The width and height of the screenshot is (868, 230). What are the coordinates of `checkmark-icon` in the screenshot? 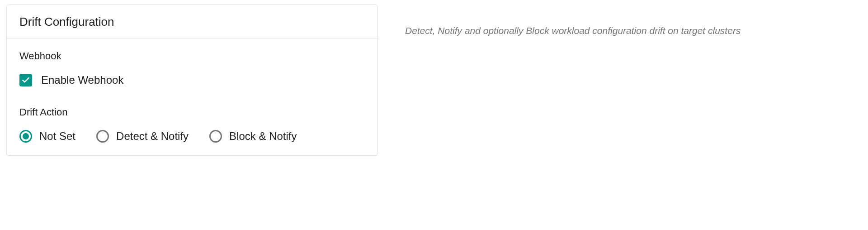 It's located at (26, 80).